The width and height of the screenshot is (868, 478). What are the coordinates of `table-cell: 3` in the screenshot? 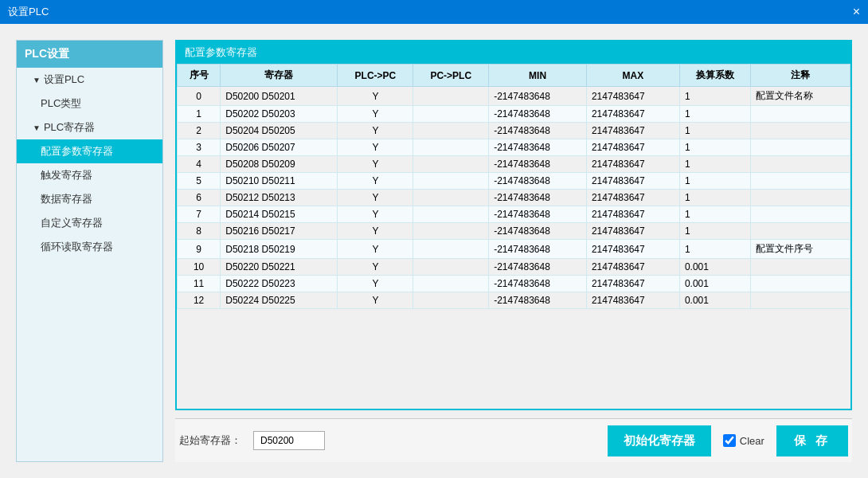 It's located at (199, 148).